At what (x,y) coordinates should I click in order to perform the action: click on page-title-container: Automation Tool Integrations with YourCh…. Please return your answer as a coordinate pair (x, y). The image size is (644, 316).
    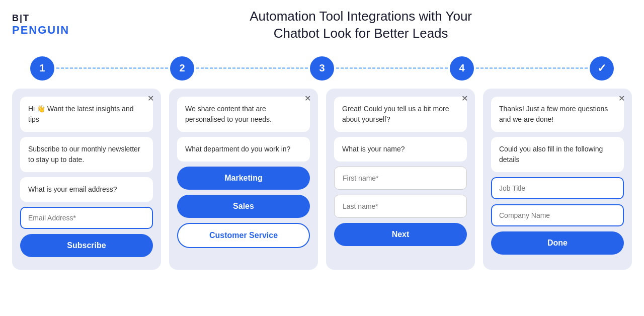
    Looking at the image, I should click on (361, 25).